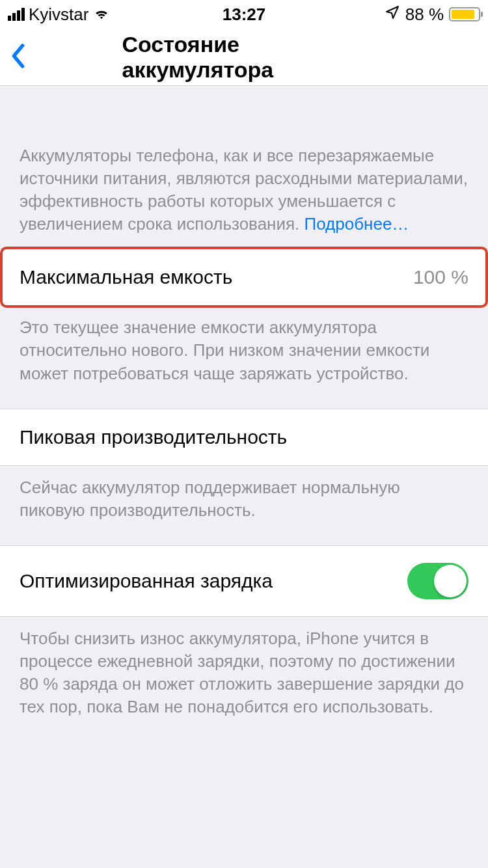 The height and width of the screenshot is (868, 488). Describe the element at coordinates (357, 224) in the screenshot. I see `learn-more-link: Подробнее…` at that location.